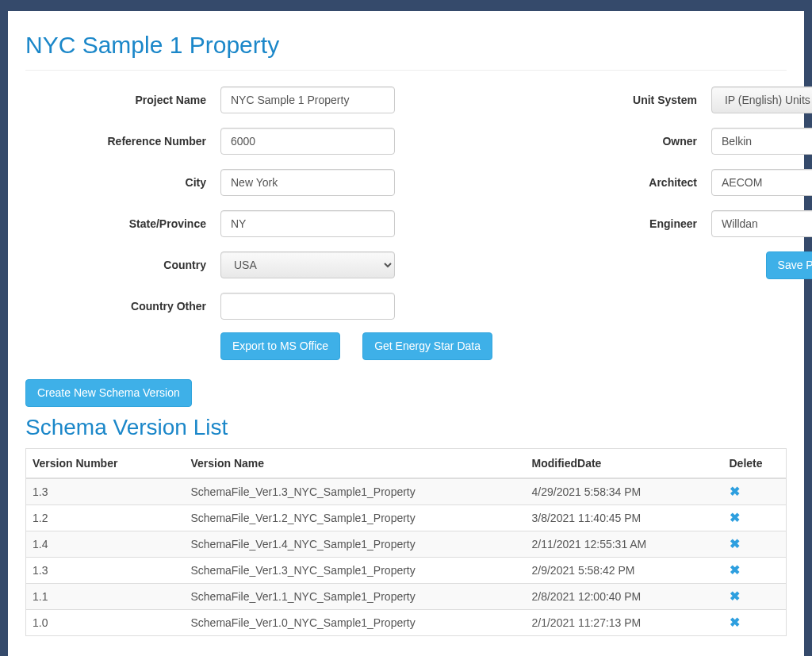 The width and height of the screenshot is (812, 656). I want to click on schema-list-title: Schema Version List, so click(406, 428).